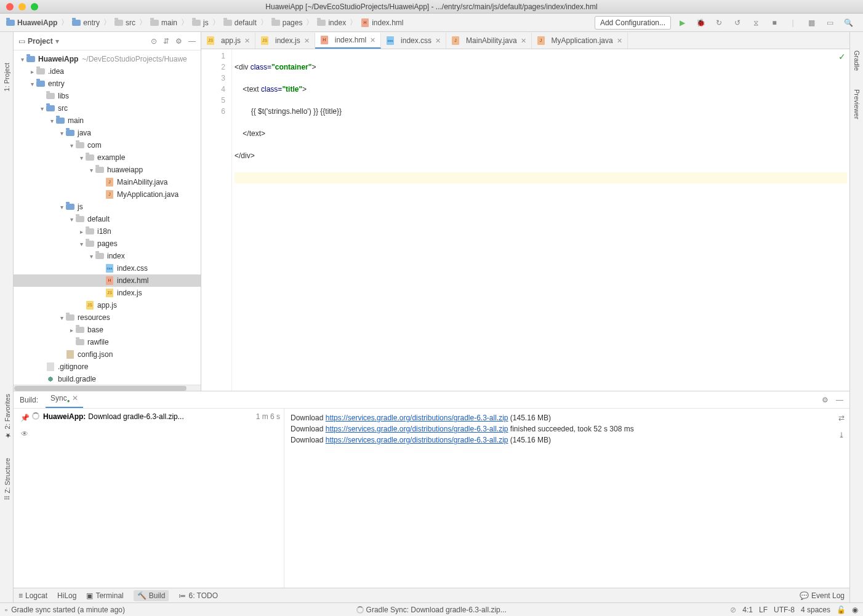 This screenshot has width=863, height=616. What do you see at coordinates (107, 207) in the screenshot?
I see `tree-item-js: ▾js` at bounding box center [107, 207].